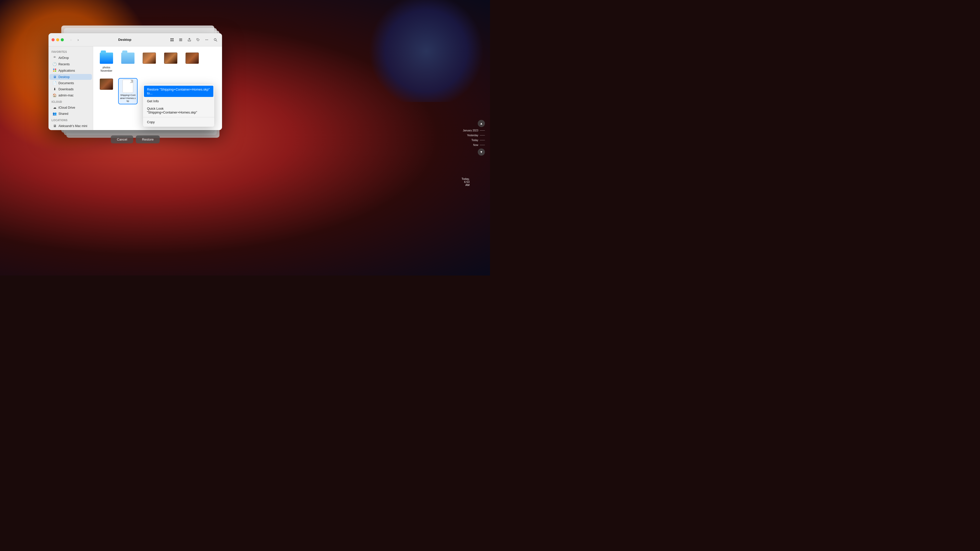 The width and height of the screenshot is (980, 551). Describe the element at coordinates (128, 98) in the screenshot. I see `file-name-shipping: Shipping+Container+Homes.skp` at that location.